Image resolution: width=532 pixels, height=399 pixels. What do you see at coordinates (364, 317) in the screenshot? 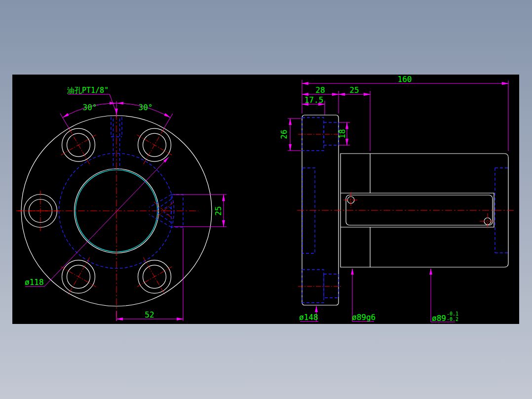
I see `body-fit-dia-label: ø89g6` at bounding box center [364, 317].